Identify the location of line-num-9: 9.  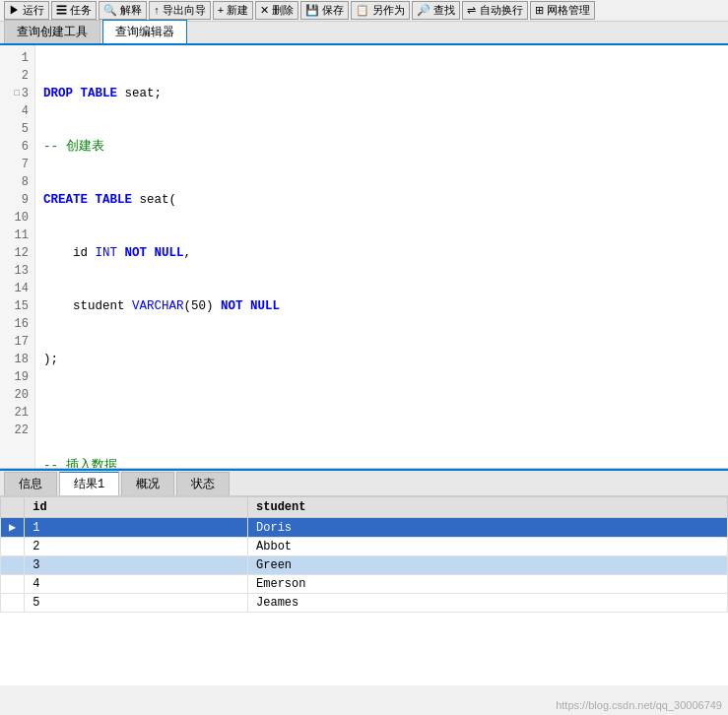
(18, 200).